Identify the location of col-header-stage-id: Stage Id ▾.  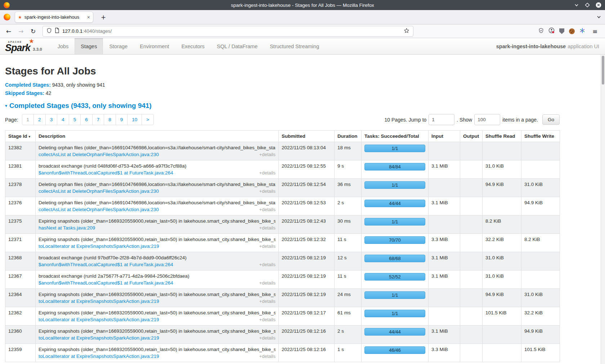
(21, 136).